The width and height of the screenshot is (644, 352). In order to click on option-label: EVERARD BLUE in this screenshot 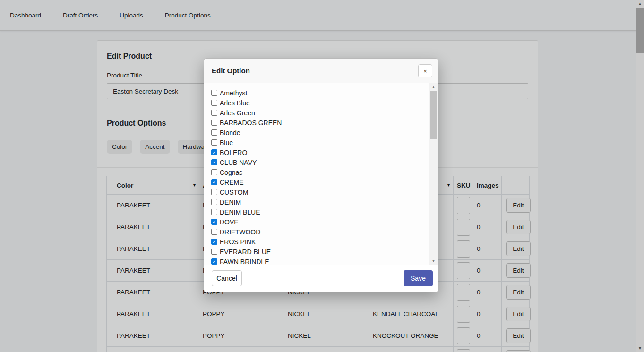, I will do `click(245, 252)`.